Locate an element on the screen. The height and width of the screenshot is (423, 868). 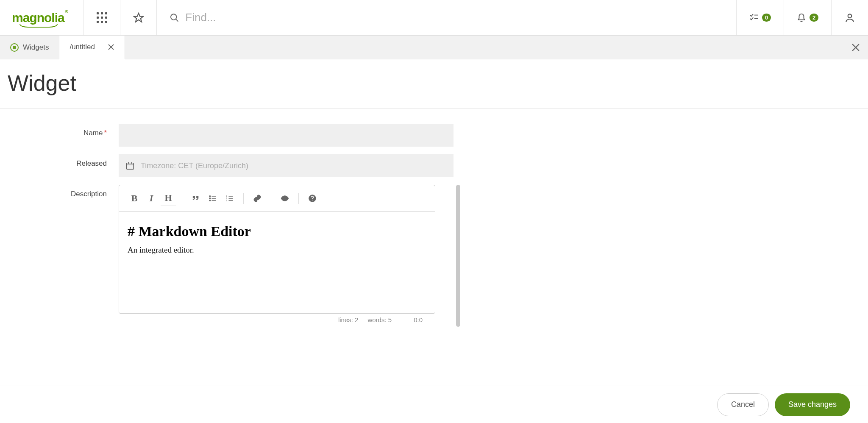
editor-scrollbar-thumb is located at coordinates (458, 256).